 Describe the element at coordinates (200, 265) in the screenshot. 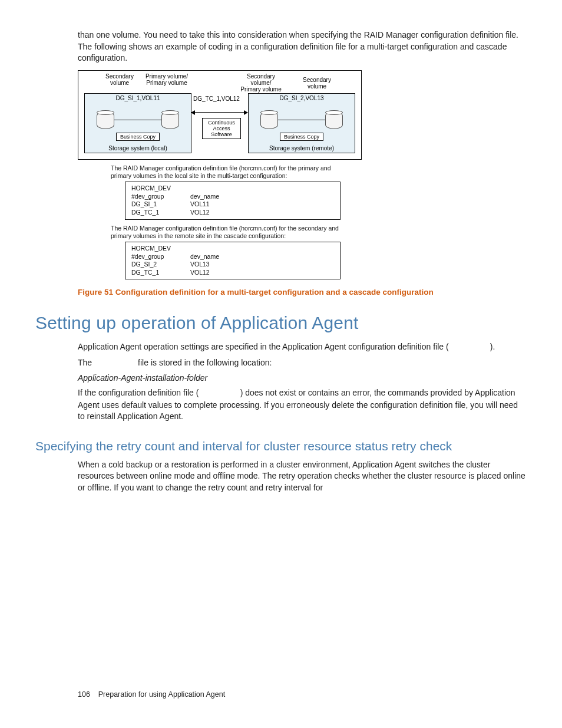

I see `code-cell: VOL13` at that location.